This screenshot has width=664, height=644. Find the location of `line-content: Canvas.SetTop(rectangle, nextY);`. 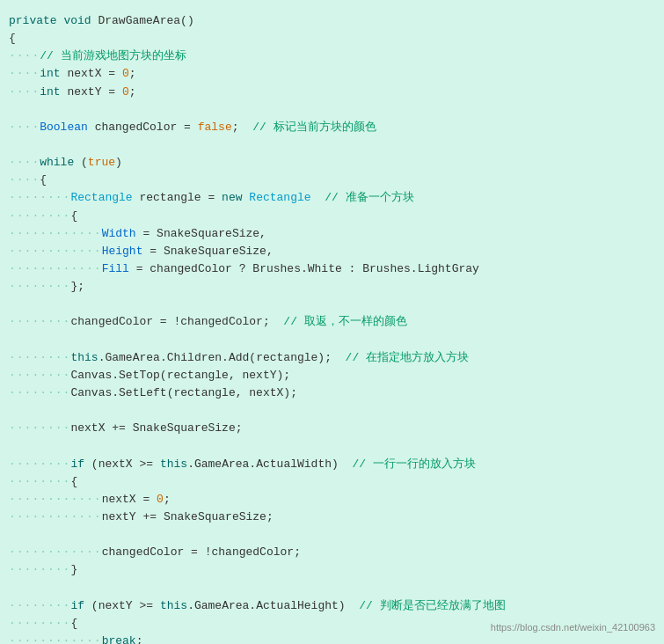

line-content: Canvas.SetTop(rectangle, nextY); is located at coordinates (180, 376).